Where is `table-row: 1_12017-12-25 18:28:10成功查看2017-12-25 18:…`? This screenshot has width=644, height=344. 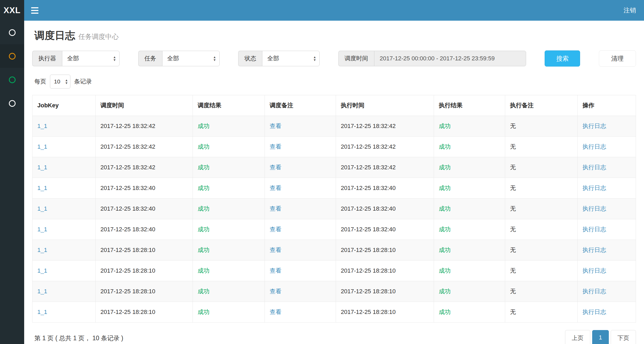 table-row: 1_12017-12-25 18:28:10成功查看2017-12-25 18:… is located at coordinates (334, 312).